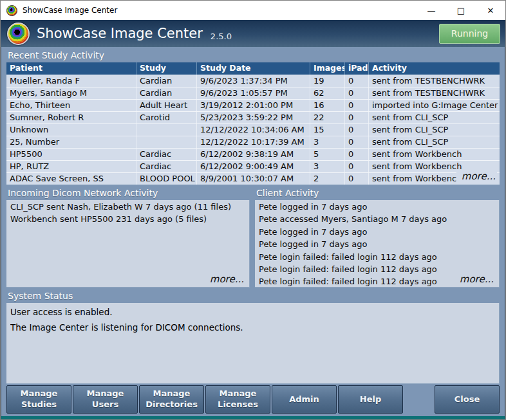  What do you see at coordinates (434, 68) in the screenshot?
I see `column-header-activity: Activity` at bounding box center [434, 68].